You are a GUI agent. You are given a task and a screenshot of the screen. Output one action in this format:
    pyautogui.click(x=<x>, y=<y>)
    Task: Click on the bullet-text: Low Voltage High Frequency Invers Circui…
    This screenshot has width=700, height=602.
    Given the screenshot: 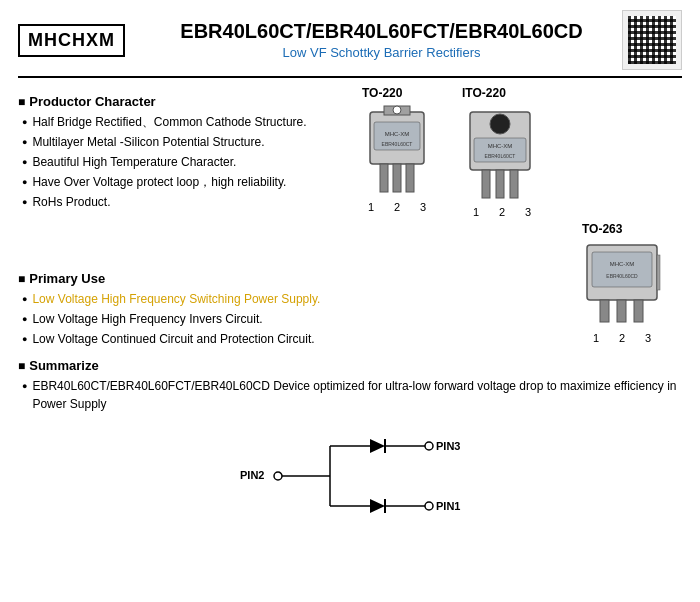 What is the action you would take?
    pyautogui.click(x=147, y=319)
    